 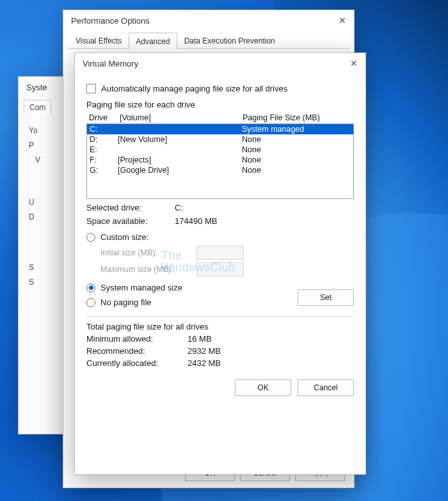 I want to click on space-available-value: 174490 MB, so click(x=196, y=221).